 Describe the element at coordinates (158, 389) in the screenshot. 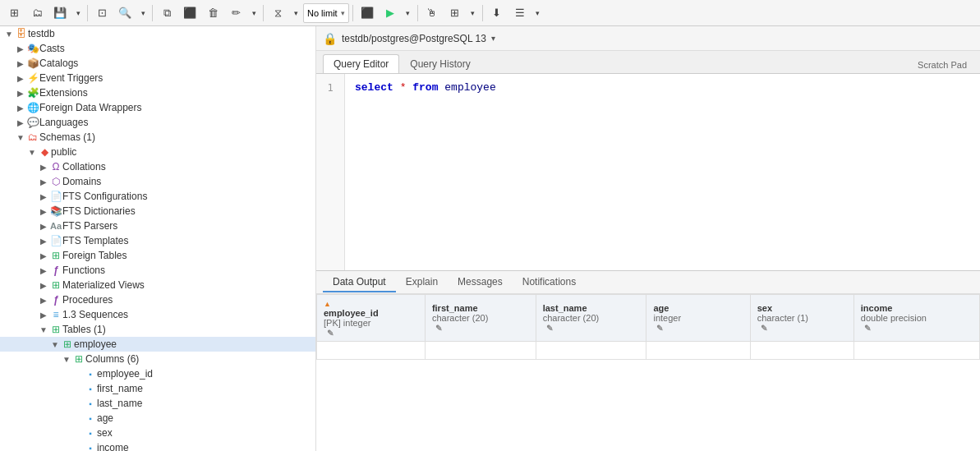

I see `sidebar-item-first-name: ▶ ▪ first_name` at that location.